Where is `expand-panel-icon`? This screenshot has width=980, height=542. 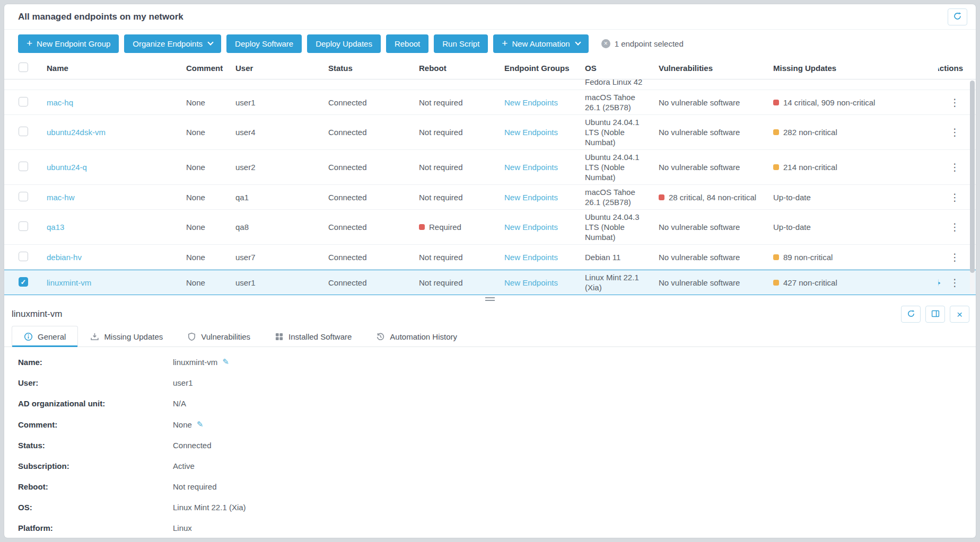
expand-panel-icon is located at coordinates (935, 315).